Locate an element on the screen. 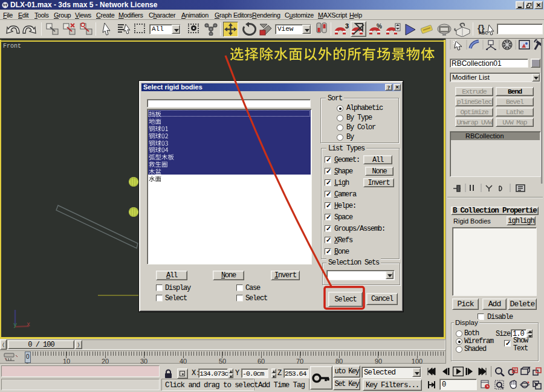 The height and width of the screenshot is (392, 544). svg-text: 3 is located at coordinates (347, 26).